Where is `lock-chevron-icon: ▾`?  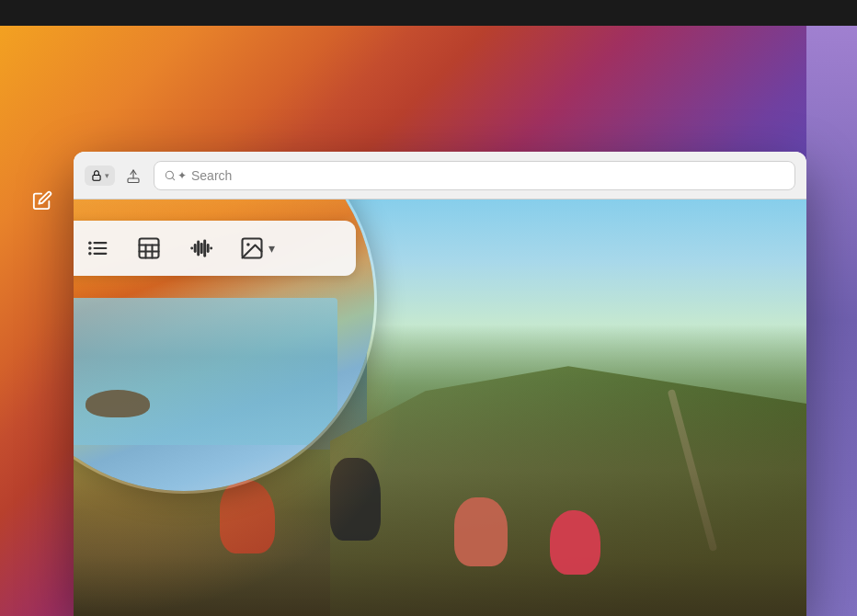
lock-chevron-icon: ▾ is located at coordinates (107, 176).